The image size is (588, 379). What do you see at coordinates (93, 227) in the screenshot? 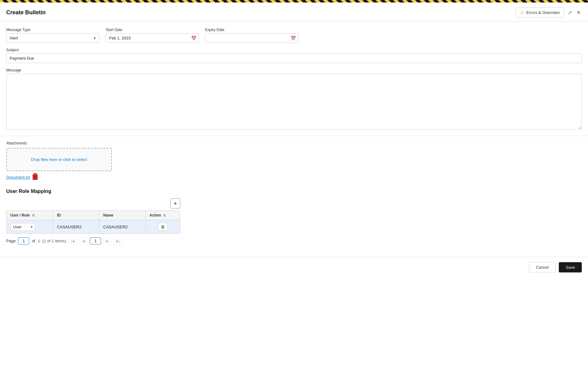
I see `table-row: User Role ▼ CASAUSER2 CASAUSER2 🗑` at bounding box center [93, 227].